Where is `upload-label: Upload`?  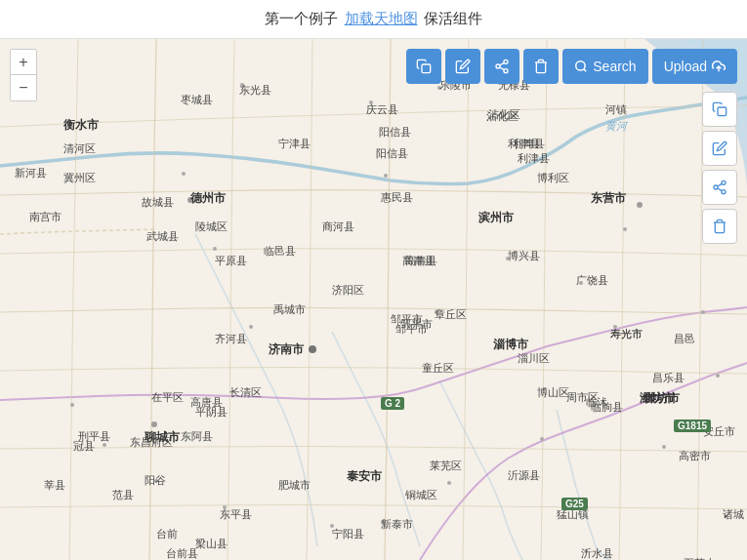
upload-label: Upload is located at coordinates (685, 66).